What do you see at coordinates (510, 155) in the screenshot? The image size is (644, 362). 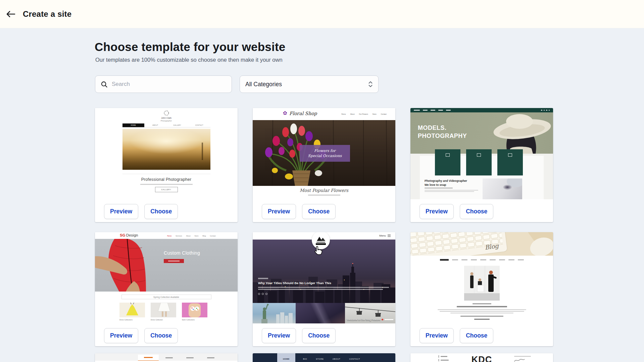 I see `camera-icon` at bounding box center [510, 155].